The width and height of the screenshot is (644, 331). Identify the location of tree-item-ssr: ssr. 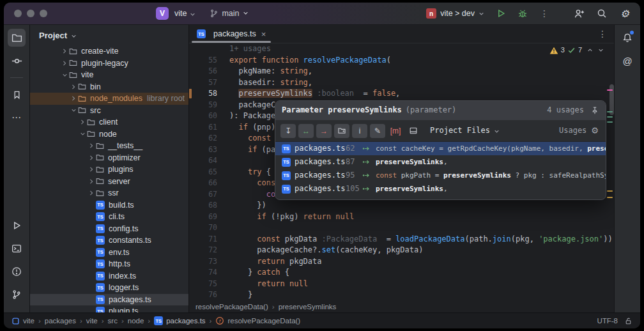
(109, 193).